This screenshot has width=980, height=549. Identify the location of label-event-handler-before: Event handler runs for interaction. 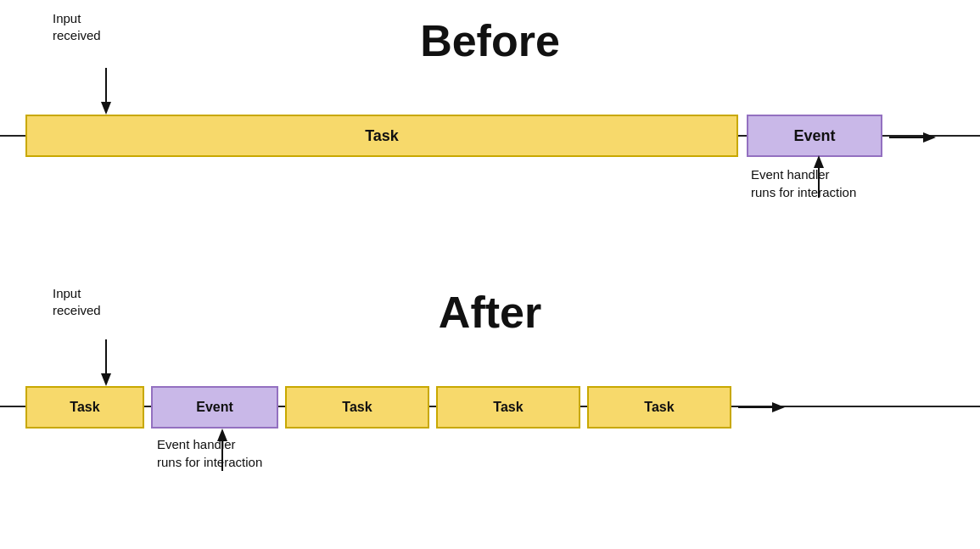
(804, 183).